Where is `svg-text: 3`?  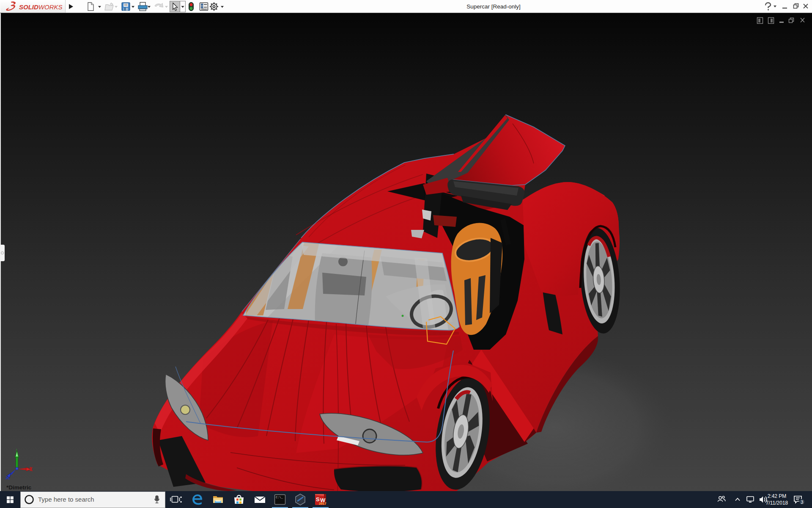 svg-text: 3 is located at coordinates (802, 502).